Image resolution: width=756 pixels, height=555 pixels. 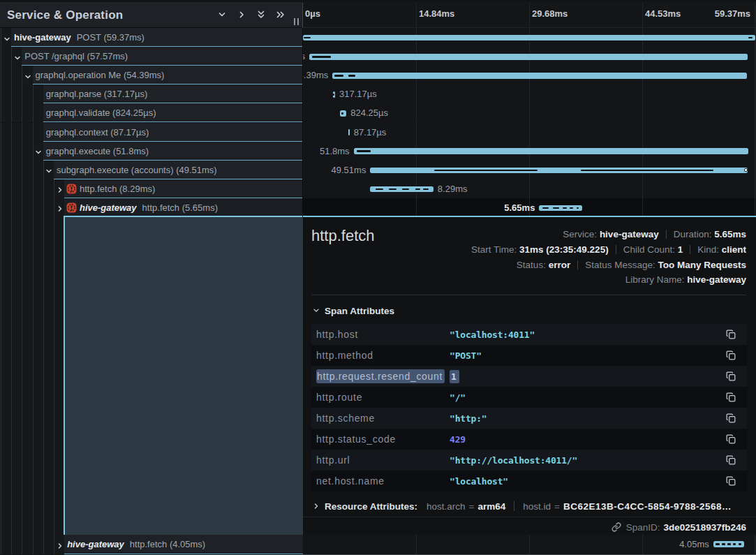 What do you see at coordinates (529, 188) in the screenshot?
I see `span-timeline-cell: 8.29ms` at bounding box center [529, 188].